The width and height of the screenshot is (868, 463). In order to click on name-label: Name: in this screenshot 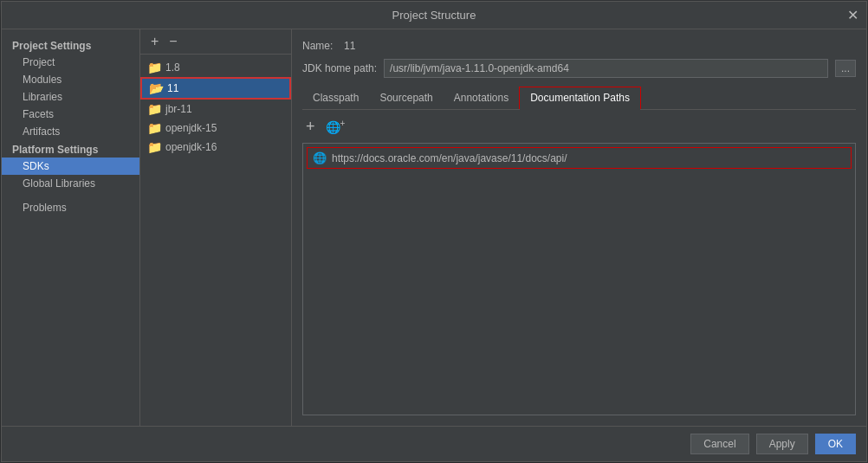, I will do `click(320, 46)`.